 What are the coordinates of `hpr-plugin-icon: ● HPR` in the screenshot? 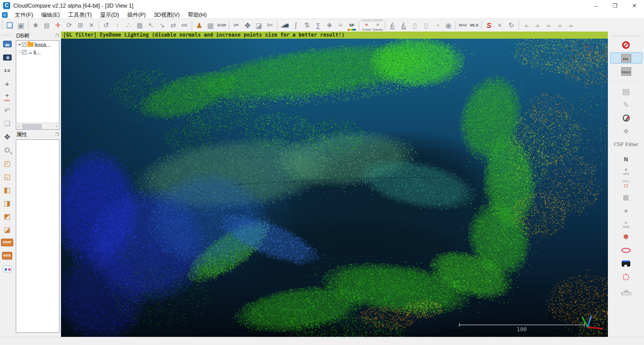 It's located at (626, 171).